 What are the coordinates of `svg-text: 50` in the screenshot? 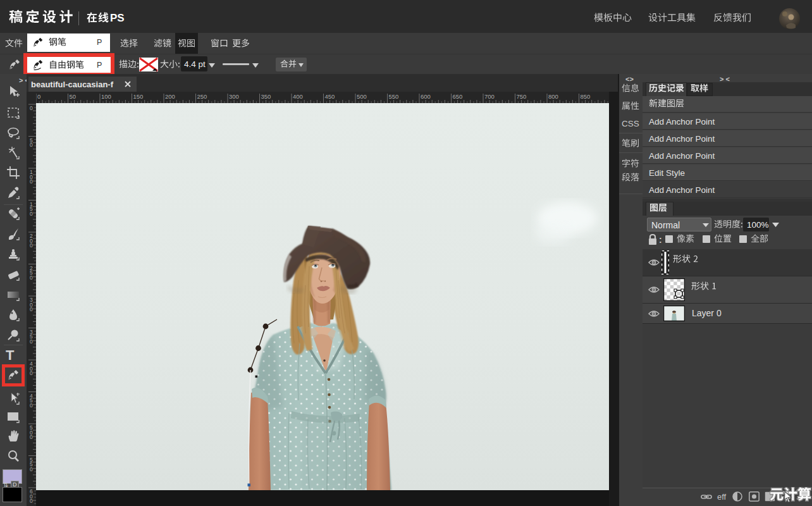 It's located at (73, 96).